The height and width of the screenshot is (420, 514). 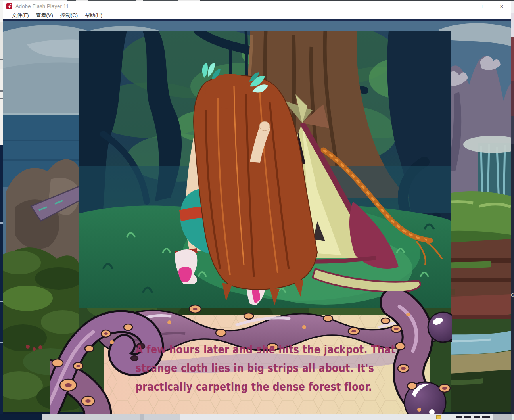 I want to click on background-window-right-sliver: G, so click(x=512, y=208).